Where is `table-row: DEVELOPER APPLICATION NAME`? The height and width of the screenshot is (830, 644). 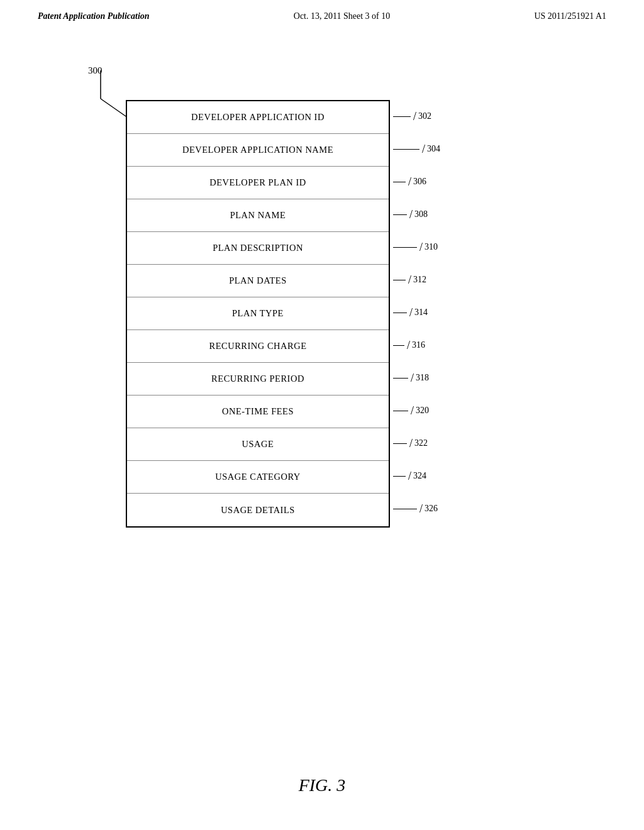 table-row: DEVELOPER APPLICATION NAME is located at coordinates (258, 150).